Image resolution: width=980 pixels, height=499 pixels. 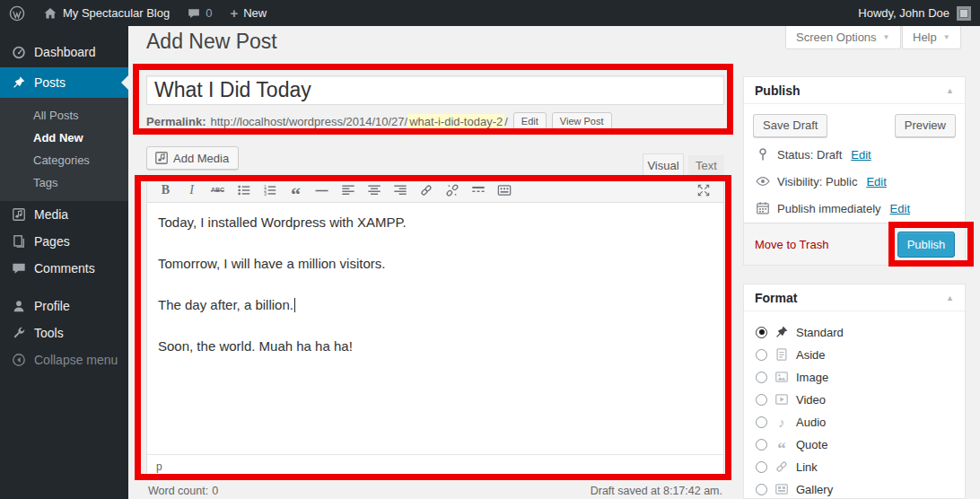 I want to click on editor-toolbar: B I ABC “ —, so click(x=435, y=190).